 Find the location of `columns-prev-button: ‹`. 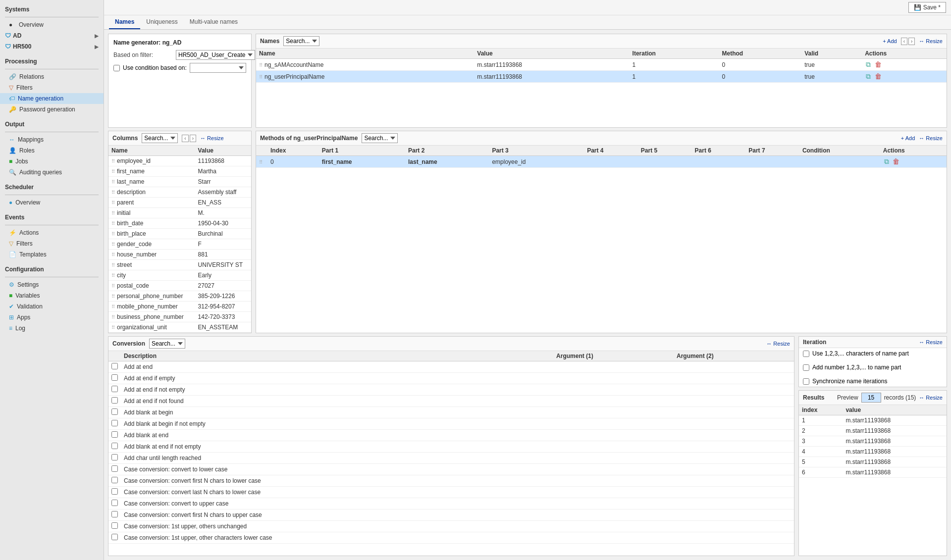

columns-prev-button: ‹ is located at coordinates (185, 139).